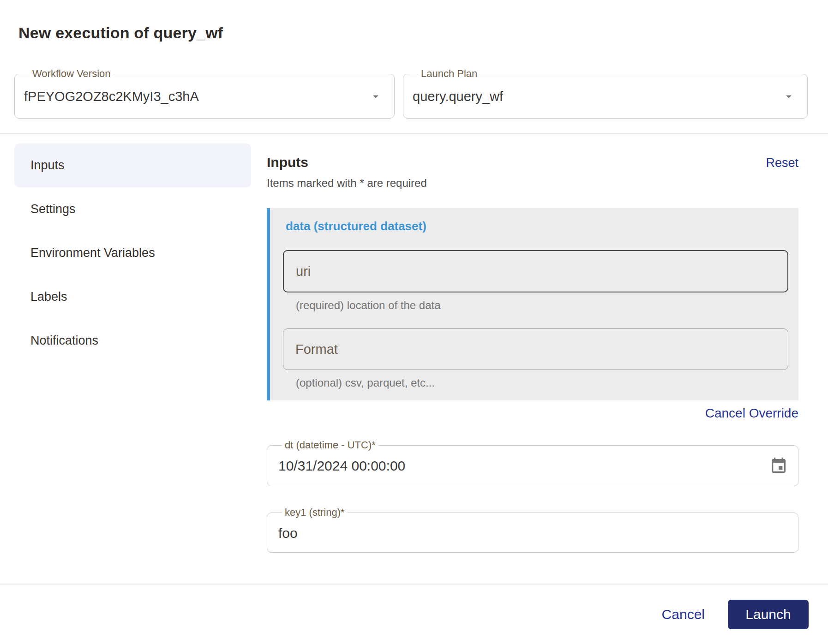  I want to click on launch-plan-label: Launch Plan, so click(449, 74).